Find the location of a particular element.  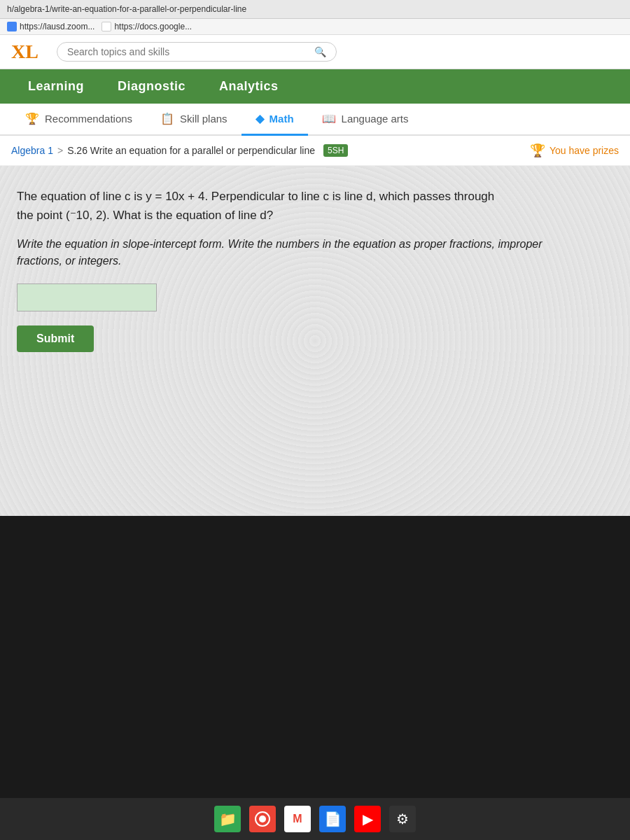

bookmark-google-docs: https://docs.google... is located at coordinates (147, 27).